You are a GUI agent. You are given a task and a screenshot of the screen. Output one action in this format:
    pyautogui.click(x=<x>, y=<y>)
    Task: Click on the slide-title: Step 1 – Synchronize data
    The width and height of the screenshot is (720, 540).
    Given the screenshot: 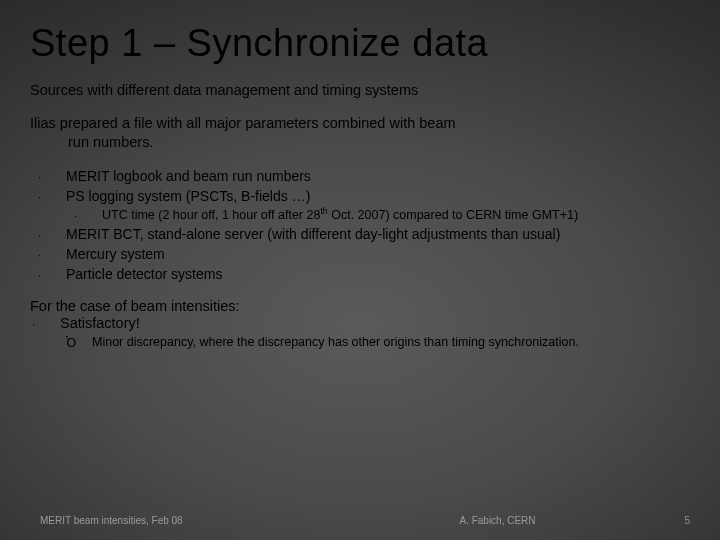 What is the action you would take?
    pyautogui.click(x=360, y=44)
    